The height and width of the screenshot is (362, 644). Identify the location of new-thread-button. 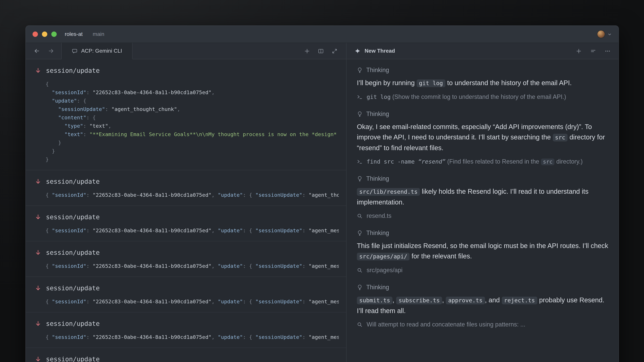
(579, 51).